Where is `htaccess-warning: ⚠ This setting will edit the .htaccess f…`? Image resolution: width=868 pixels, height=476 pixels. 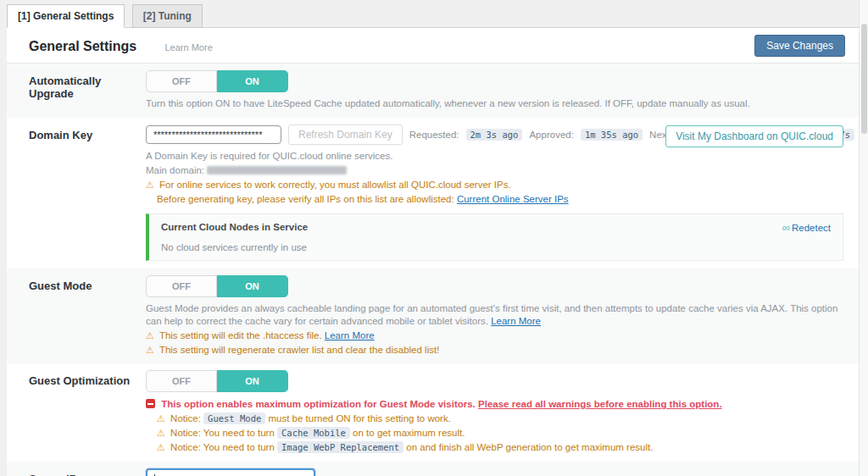
htaccess-warning: ⚠ This setting will edit the .htaccess f… is located at coordinates (495, 335).